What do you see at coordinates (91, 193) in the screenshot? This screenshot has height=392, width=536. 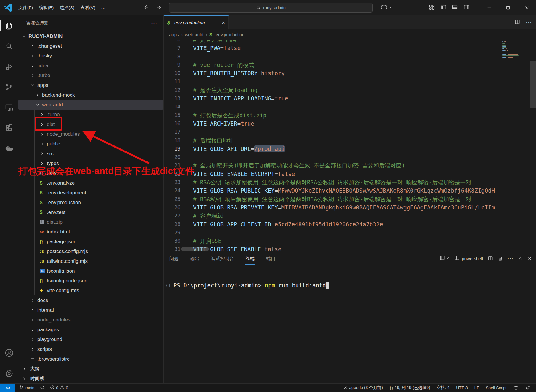 I see `tree-item-.env.development: $.env.development` at bounding box center [91, 193].